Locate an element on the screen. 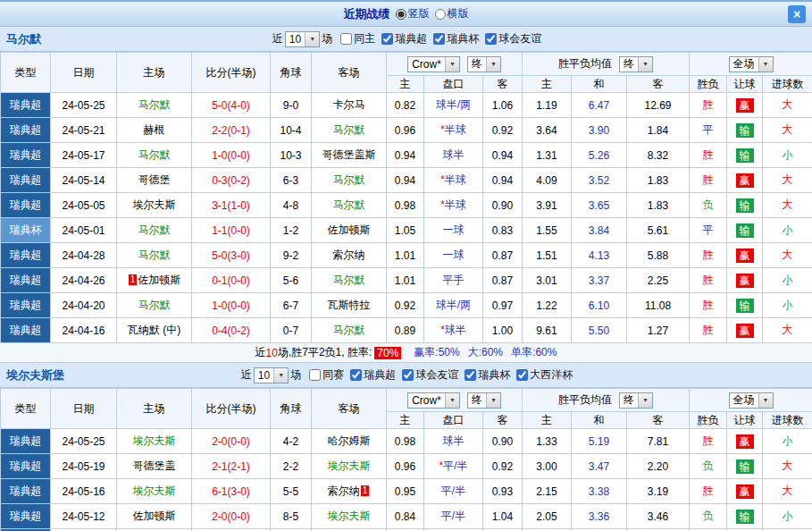 The width and height of the screenshot is (812, 531). select-value: 10 is located at coordinates (295, 39).